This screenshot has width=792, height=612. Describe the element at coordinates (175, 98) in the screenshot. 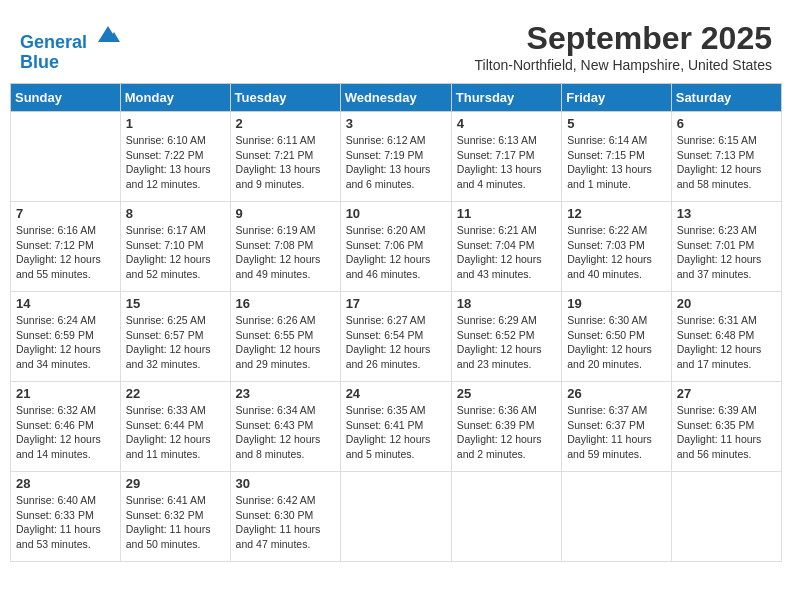

I see `day-header-monday: Monday` at that location.